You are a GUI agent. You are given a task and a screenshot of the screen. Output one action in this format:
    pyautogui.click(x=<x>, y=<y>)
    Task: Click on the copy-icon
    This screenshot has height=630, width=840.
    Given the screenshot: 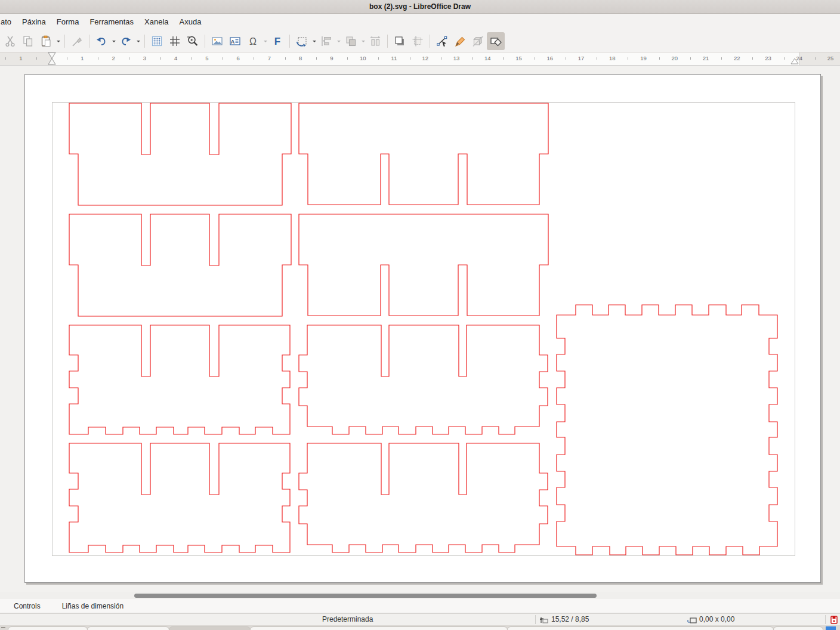 What is the action you would take?
    pyautogui.click(x=28, y=41)
    